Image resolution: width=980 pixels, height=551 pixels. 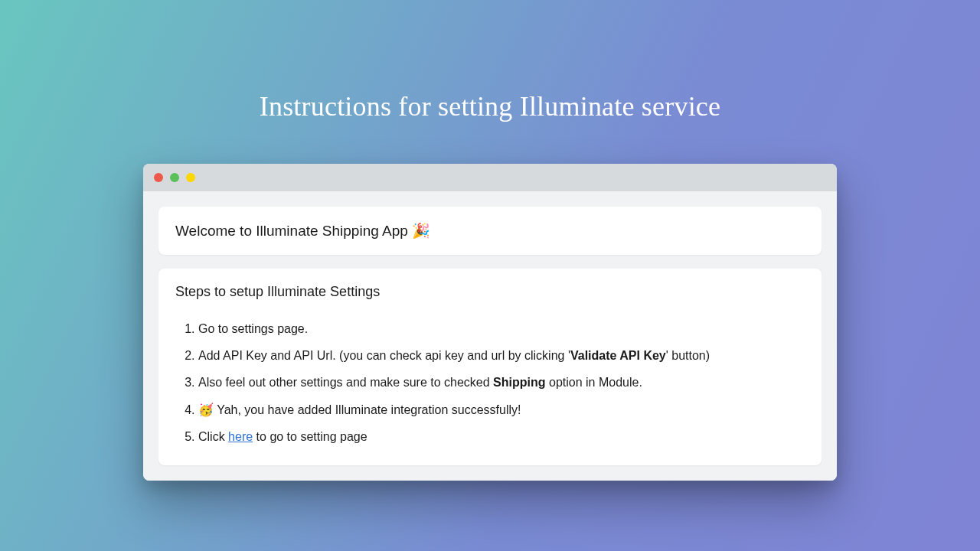 I want to click on step-1: Go to settings page., so click(x=501, y=329).